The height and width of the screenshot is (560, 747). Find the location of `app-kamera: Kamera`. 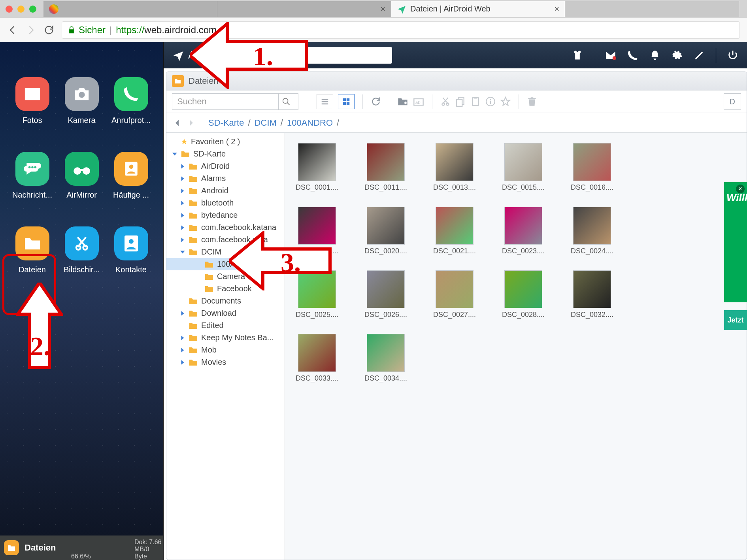

app-kamera: Kamera is located at coordinates (81, 101).